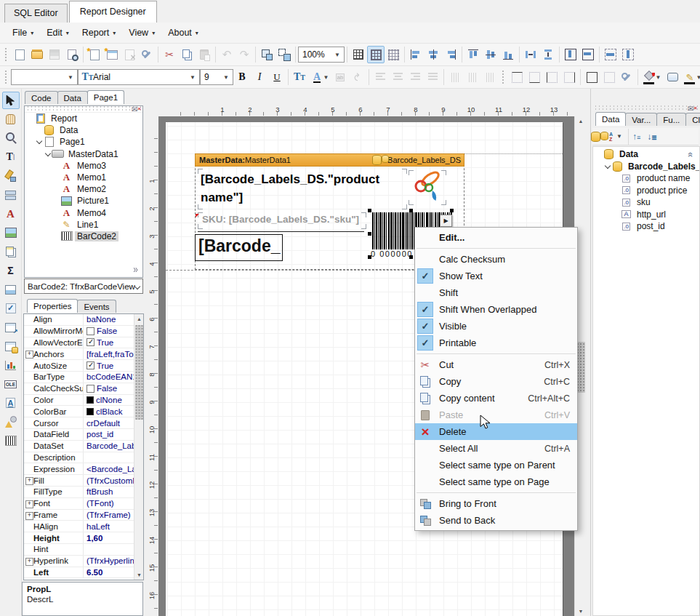 Image resolution: width=700 pixels, height=616 pixels. Describe the element at coordinates (109, 538) in the screenshot. I see `property-value: 1,60` at that location.